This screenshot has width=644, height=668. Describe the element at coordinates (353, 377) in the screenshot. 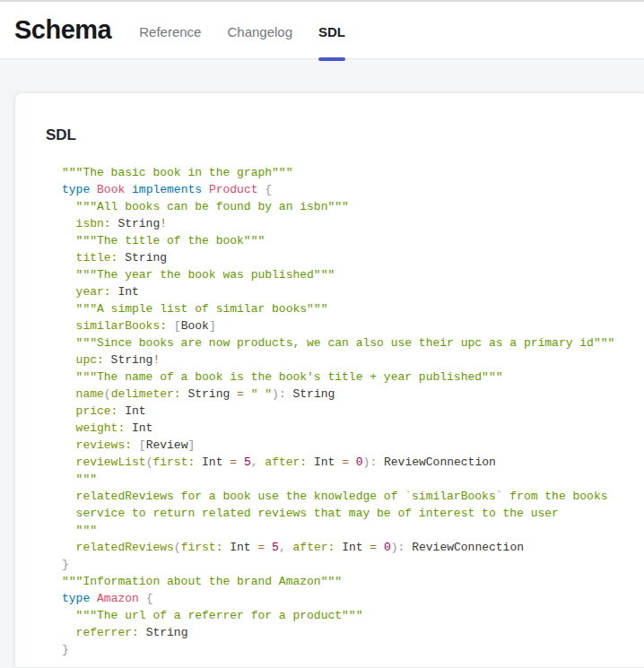

I see `code-line: """The name of a book is the book's titl…` at that location.